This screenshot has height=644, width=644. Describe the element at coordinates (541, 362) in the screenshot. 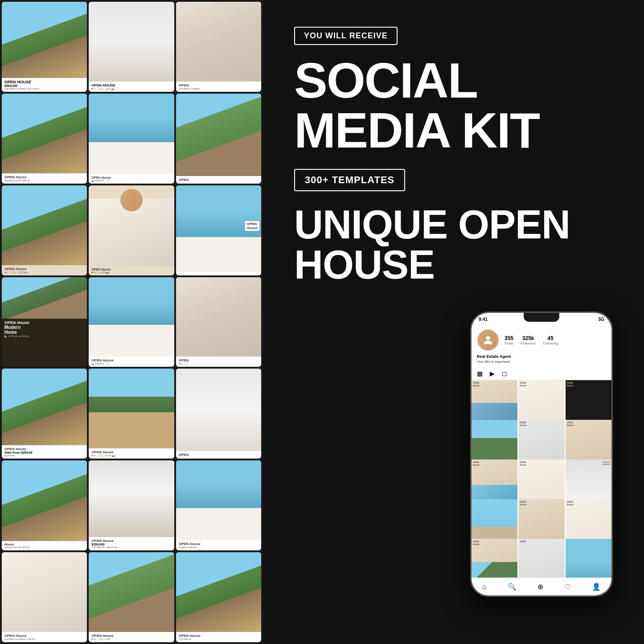

I see `phone-bio: Your Bio is important.` at that location.